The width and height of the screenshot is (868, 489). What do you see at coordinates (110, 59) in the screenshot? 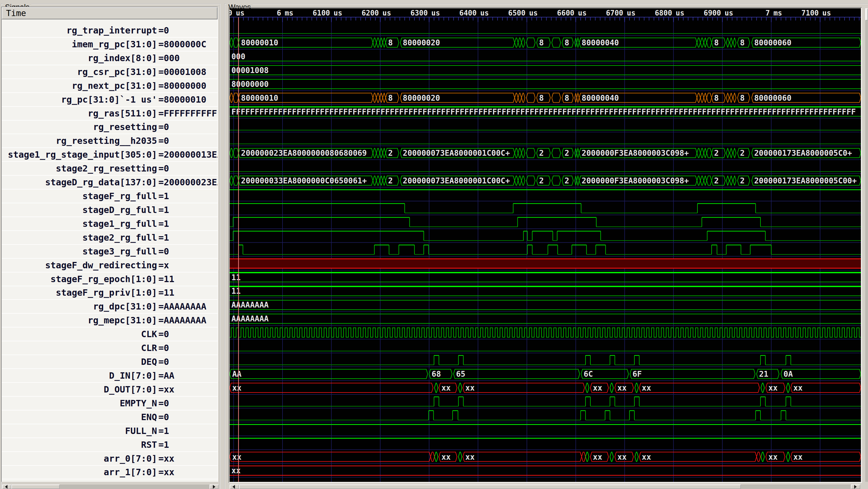
I see `signal-row-rg_index[8:0]: rg_index[8:0]=000` at bounding box center [110, 59].